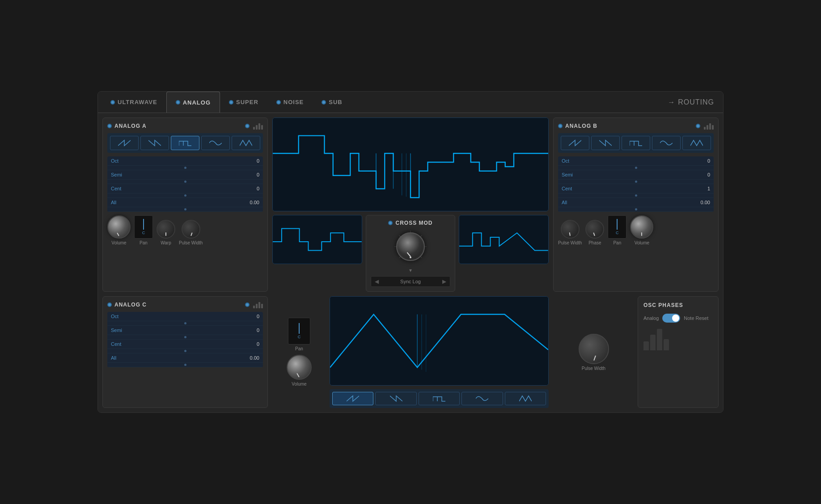 This screenshot has width=821, height=504. Describe the element at coordinates (636, 143) in the screenshot. I see `wave-btn-square-b` at that location.